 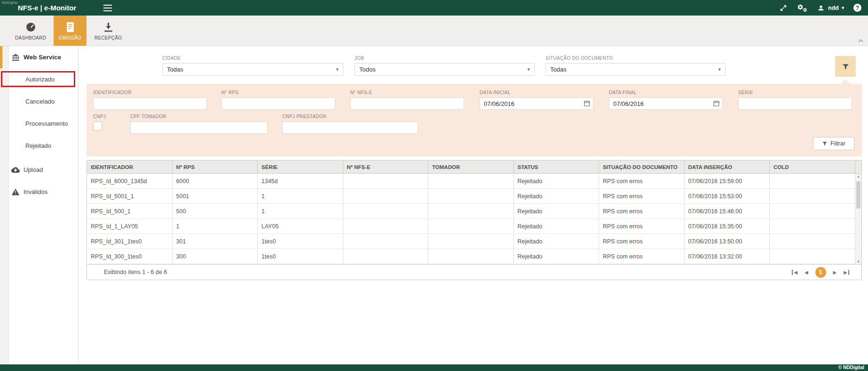 What do you see at coordinates (557, 167) in the screenshot?
I see `column-header: STATUS` at bounding box center [557, 167].